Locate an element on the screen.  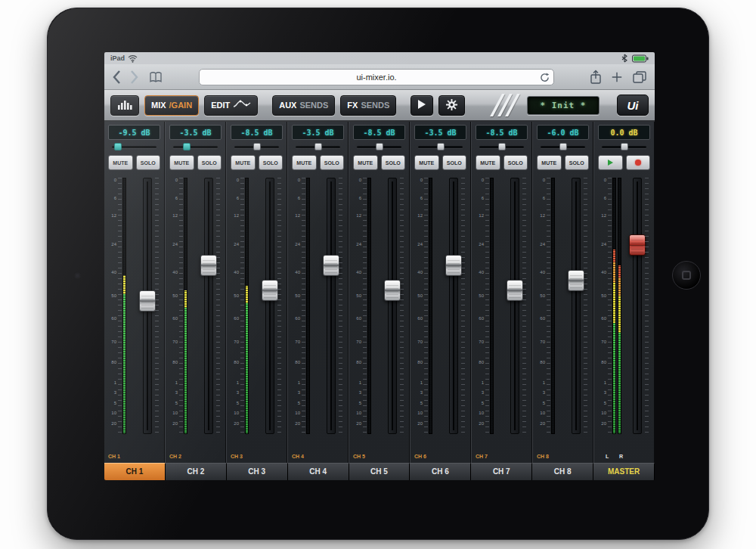
scale-mark: 3 is located at coordinates (544, 392).